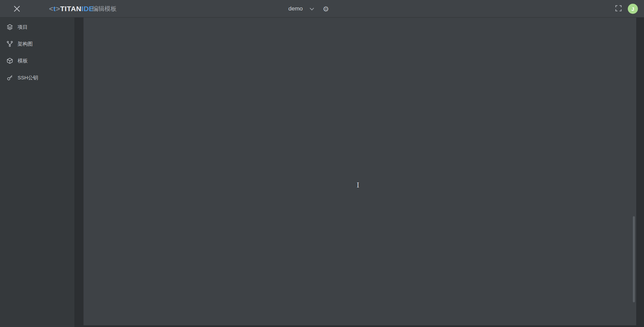 The height and width of the screenshot is (327, 644). I want to click on architecture-icon, so click(10, 44).